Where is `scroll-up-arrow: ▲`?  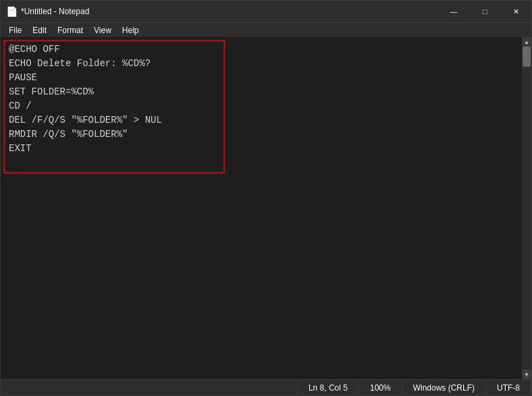
scroll-up-arrow: ▲ is located at coordinates (527, 42).